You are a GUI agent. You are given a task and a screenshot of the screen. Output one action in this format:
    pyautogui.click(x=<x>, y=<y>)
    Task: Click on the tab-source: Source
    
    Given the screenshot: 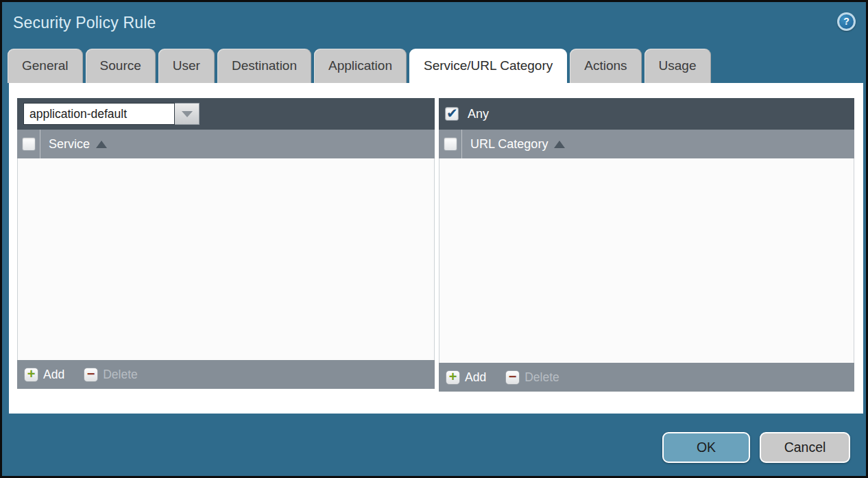 What is the action you would take?
    pyautogui.click(x=121, y=66)
    